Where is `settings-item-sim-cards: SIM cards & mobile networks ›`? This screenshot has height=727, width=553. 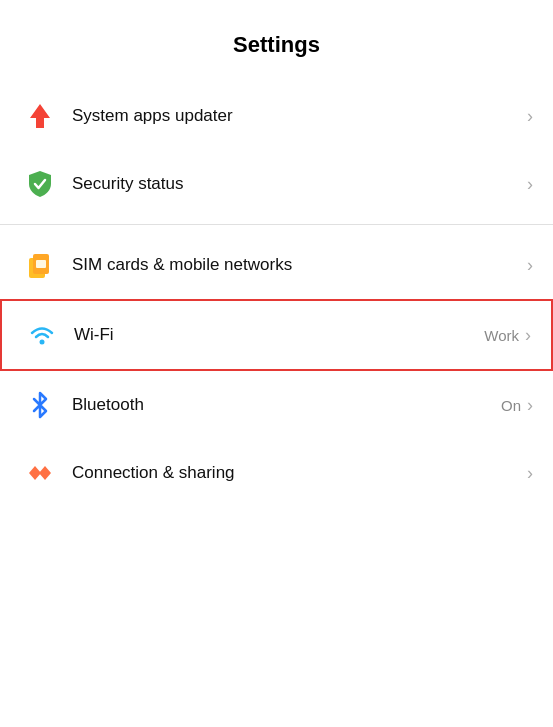 settings-item-sim-cards: SIM cards & mobile networks › is located at coordinates (276, 265).